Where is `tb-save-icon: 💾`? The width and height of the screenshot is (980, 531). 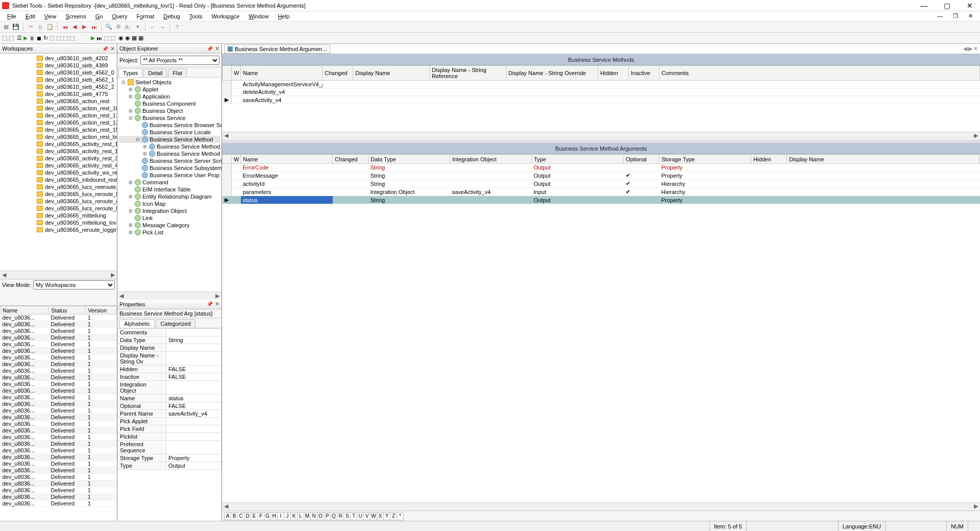
tb-save-icon: 💾 is located at coordinates (16, 27).